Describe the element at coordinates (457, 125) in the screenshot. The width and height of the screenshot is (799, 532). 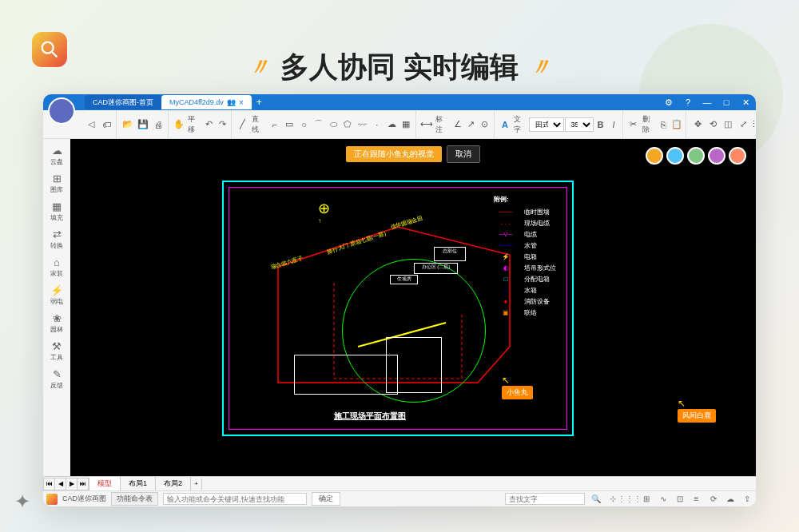
I see `angle-icon: ∠` at that location.